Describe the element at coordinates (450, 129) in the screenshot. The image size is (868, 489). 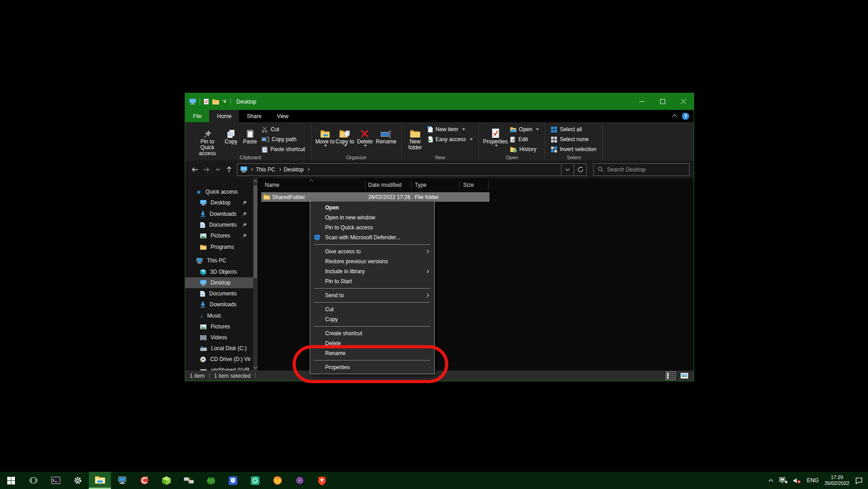
I see `new-item-button: New item` at that location.